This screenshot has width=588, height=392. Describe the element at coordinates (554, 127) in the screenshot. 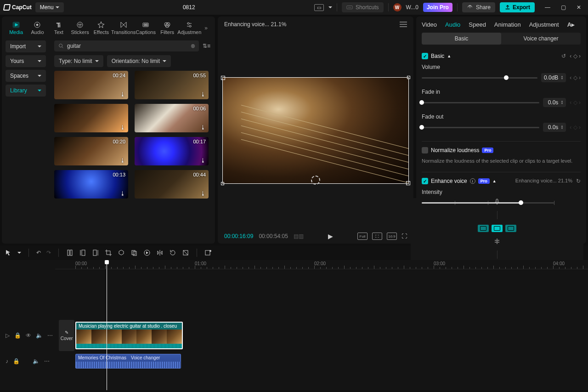

I see `fadeout-value: 0.0s▲▼` at that location.